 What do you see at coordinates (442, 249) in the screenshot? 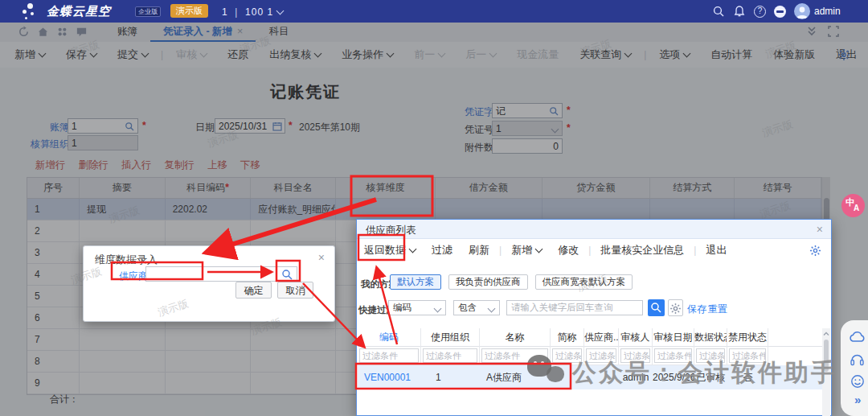
I see `menu-label: 过滤` at bounding box center [442, 249].